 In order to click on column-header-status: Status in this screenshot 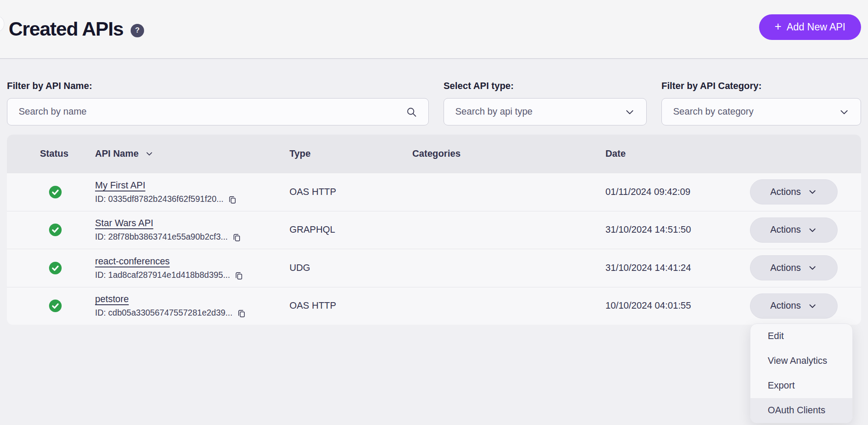, I will do `click(51, 154)`.